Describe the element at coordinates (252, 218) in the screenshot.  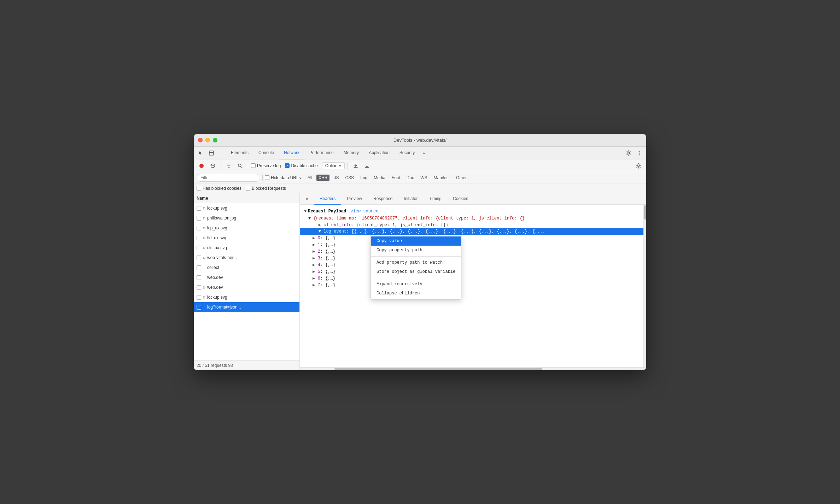
I see `file-name: philipwalton.jpg` at that location.